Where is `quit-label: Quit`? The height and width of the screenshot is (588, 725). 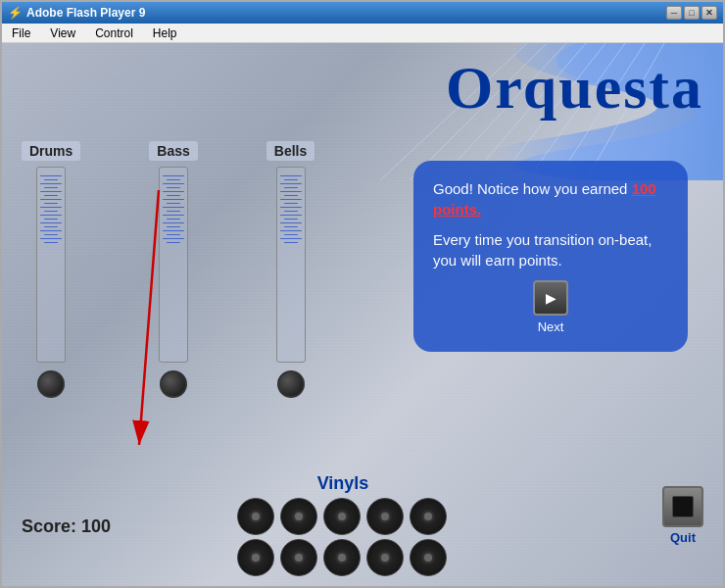 quit-label: Quit is located at coordinates (683, 537).